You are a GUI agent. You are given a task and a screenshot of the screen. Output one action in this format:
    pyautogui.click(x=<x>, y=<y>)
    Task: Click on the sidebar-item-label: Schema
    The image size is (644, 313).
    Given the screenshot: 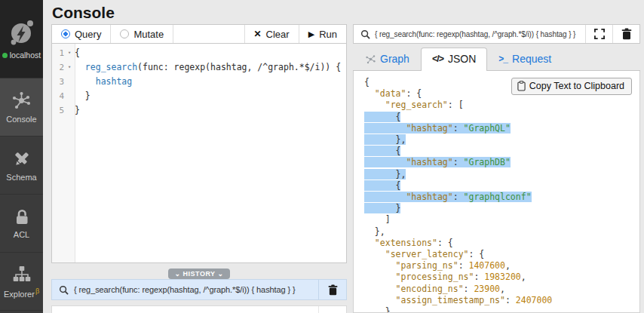 What is the action you would take?
    pyautogui.click(x=21, y=177)
    